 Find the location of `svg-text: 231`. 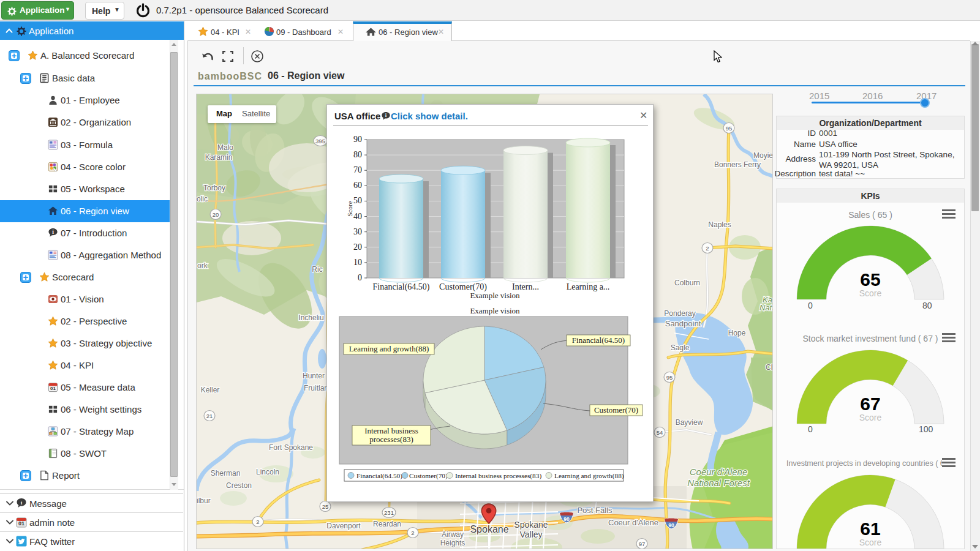

svg-text: 231 is located at coordinates (389, 513).